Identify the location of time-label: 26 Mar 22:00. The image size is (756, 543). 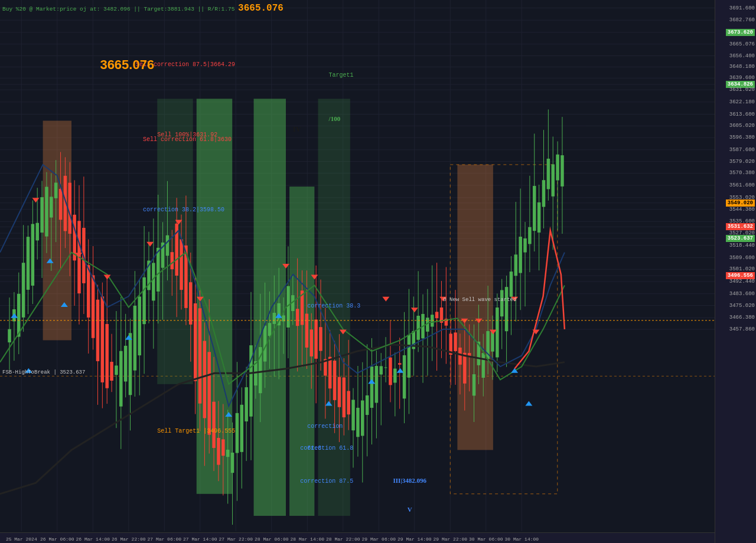
(129, 539).